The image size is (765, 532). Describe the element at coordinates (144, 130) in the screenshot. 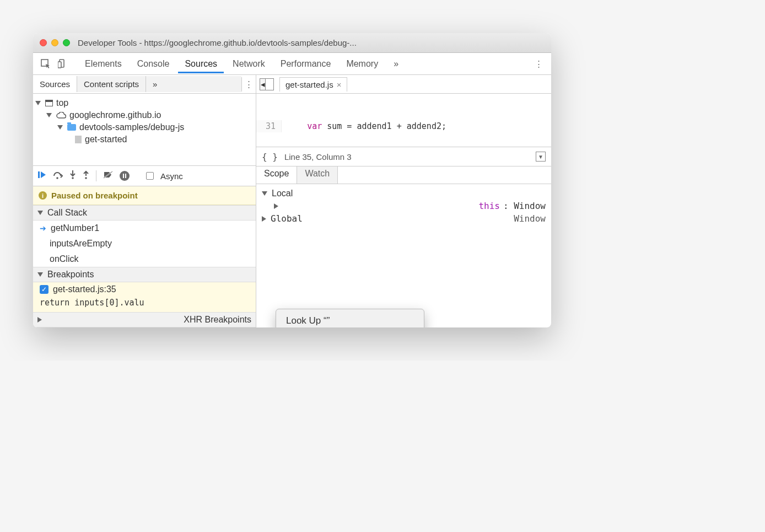

I see `file-tree: top googlechrome.github.io devtools-samp…` at that location.